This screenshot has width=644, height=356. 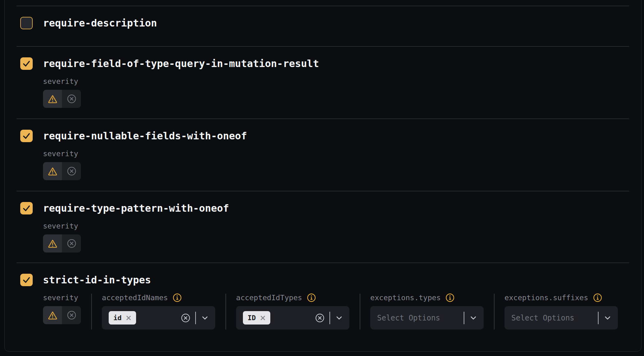 I want to click on acceptedIdNames-option: acceptedIdNames id, so click(x=159, y=312).